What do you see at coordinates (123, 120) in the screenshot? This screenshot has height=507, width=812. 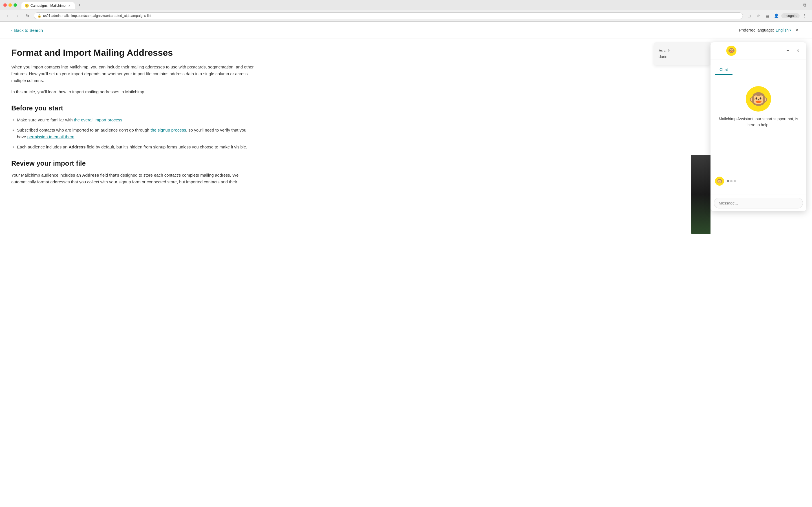 I see `bullet1-suffix: .` at bounding box center [123, 120].